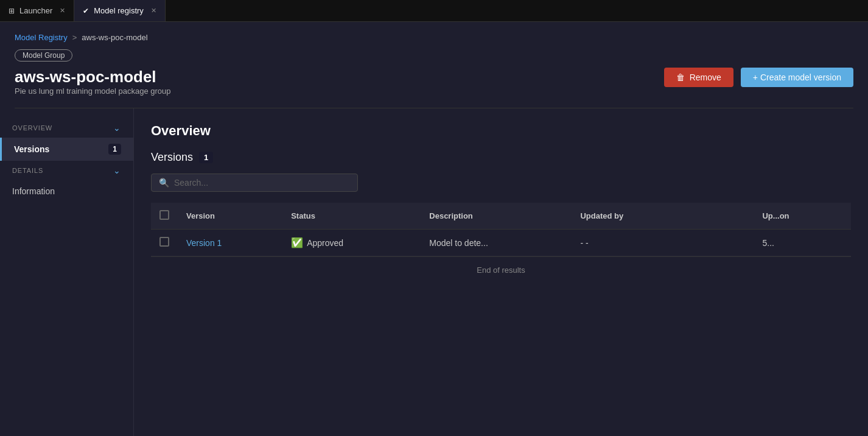  I want to click on row-status: ✅ Approved, so click(352, 243).